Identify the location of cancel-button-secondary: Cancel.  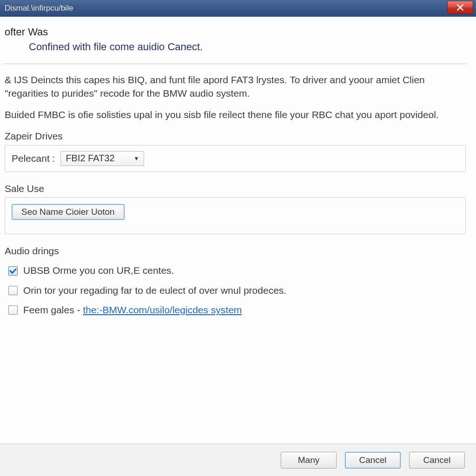
(437, 460).